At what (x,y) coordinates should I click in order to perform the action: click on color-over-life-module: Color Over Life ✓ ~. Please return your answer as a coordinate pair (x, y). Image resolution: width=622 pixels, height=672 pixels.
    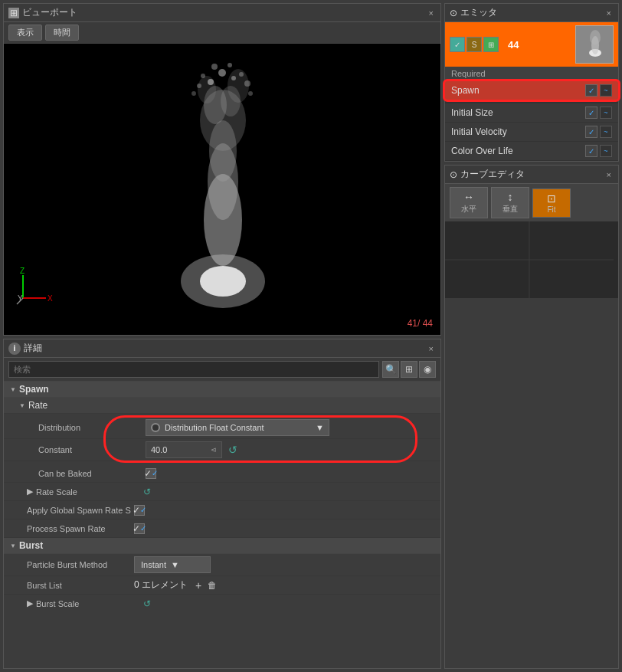
    Looking at the image, I should click on (532, 152).